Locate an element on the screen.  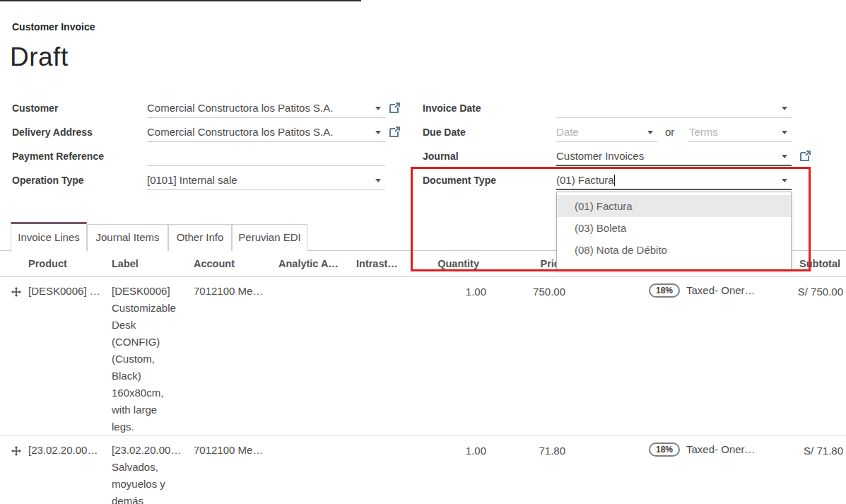
document-type-row: Document Type (01) Factura is located at coordinates (423, 180).